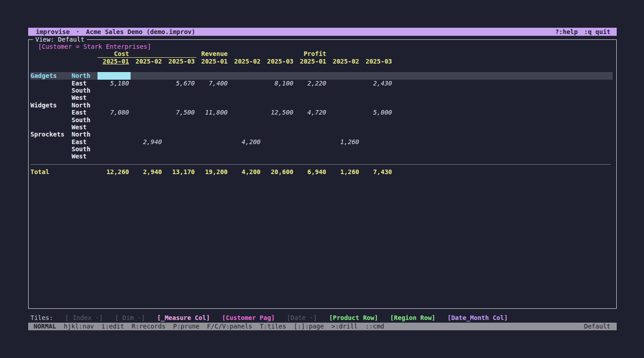  Describe the element at coordinates (322, 142) in the screenshot. I see `table-row: East2,9404,2001,260` at that location.